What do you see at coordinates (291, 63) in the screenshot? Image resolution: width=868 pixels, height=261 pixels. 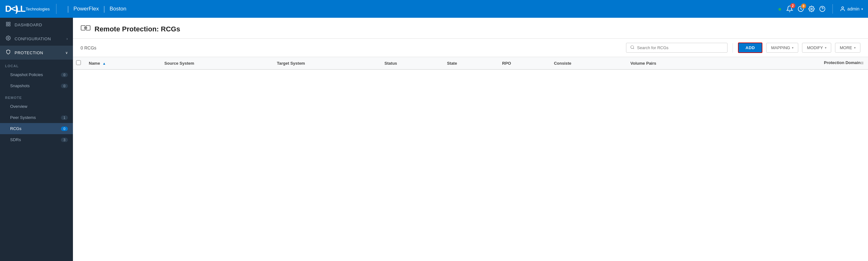 I see `col-target-label: Target System` at bounding box center [291, 63].